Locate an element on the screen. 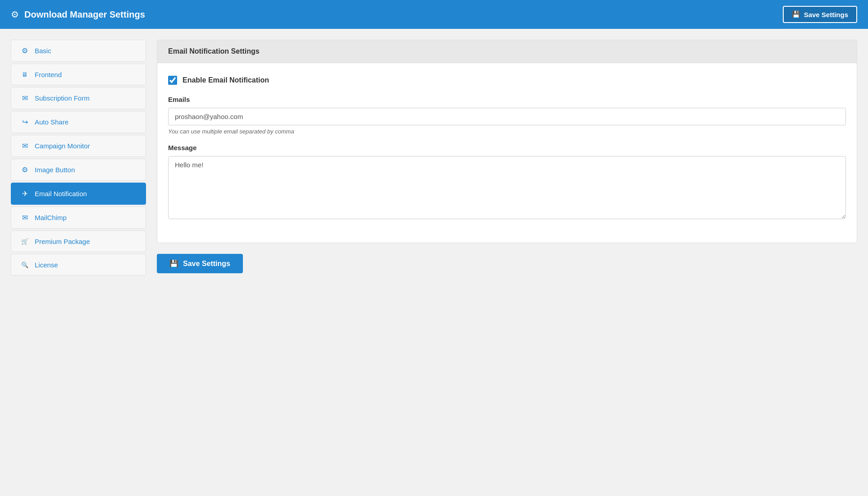  sidebar-item-email-notification: Email Notification is located at coordinates (78, 194).